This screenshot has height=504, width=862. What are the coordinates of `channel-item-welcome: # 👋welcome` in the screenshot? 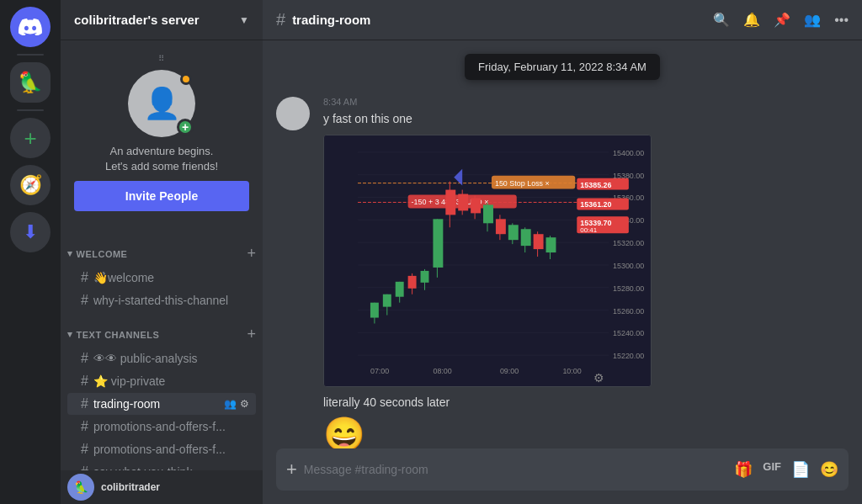 It's located at (162, 278).